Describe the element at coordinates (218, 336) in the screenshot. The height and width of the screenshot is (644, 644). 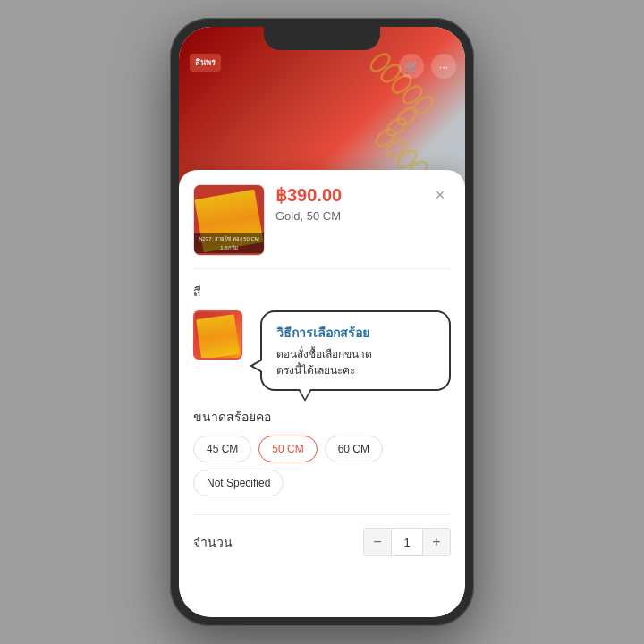
I see `swatch-chain-decor` at that location.